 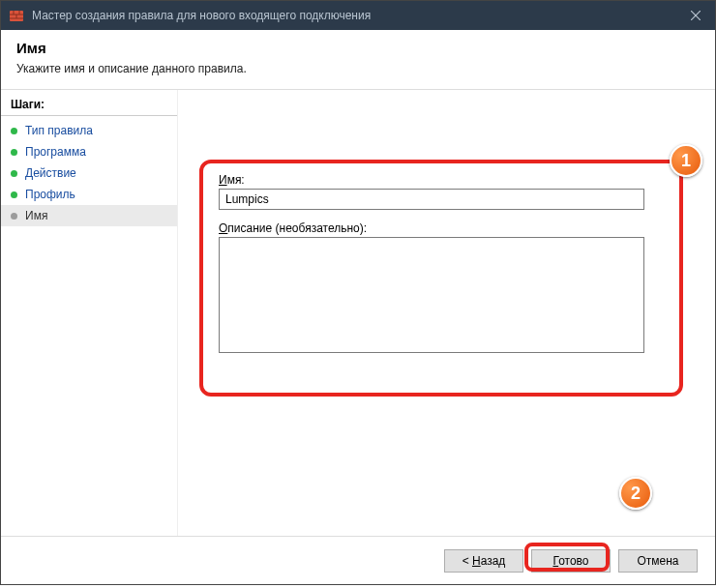 I want to click on wizard-header: Имя Укажите имя и описание данного прави…, so click(x=358, y=60).